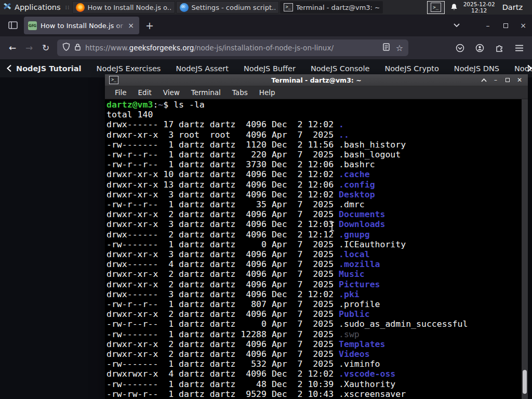  What do you see at coordinates (161, 105) in the screenshot?
I see `prompt-path: ~` at bounding box center [161, 105].